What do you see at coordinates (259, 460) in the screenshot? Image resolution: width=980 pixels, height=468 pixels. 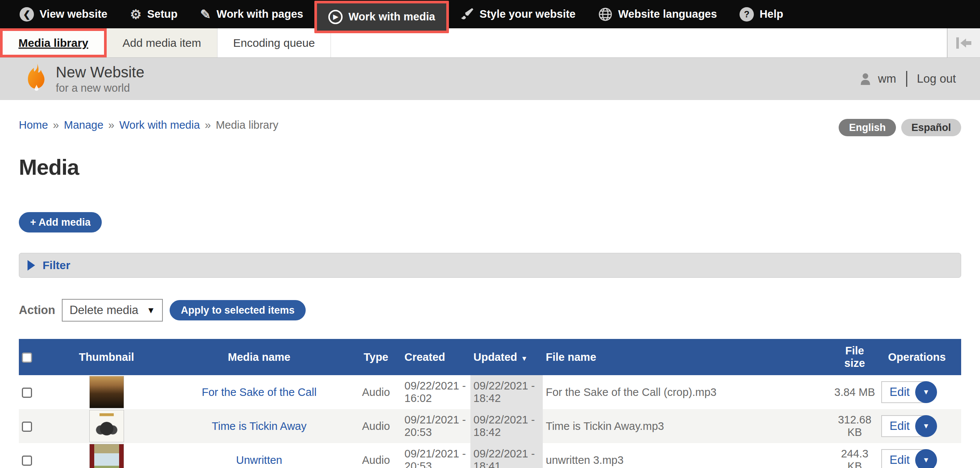 I see `media-name-link: Unwritten` at bounding box center [259, 460].